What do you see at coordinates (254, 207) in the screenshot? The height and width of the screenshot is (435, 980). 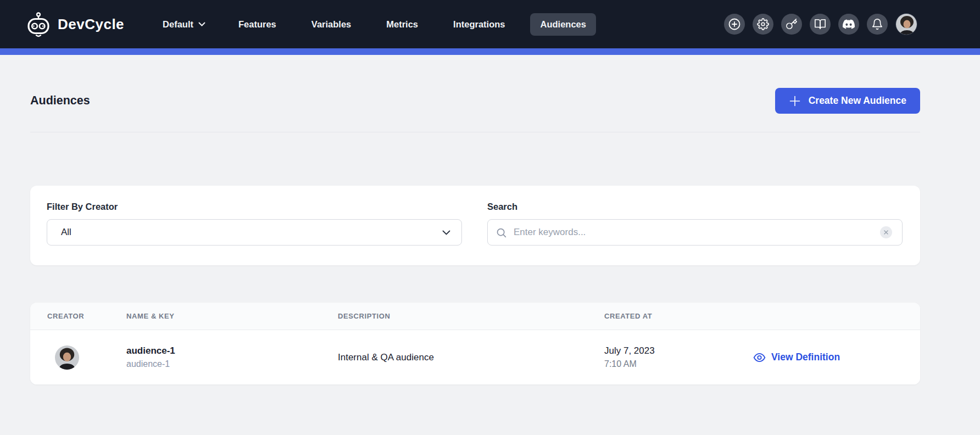 I see `creator-filter-label: Filter By Creator` at bounding box center [254, 207].